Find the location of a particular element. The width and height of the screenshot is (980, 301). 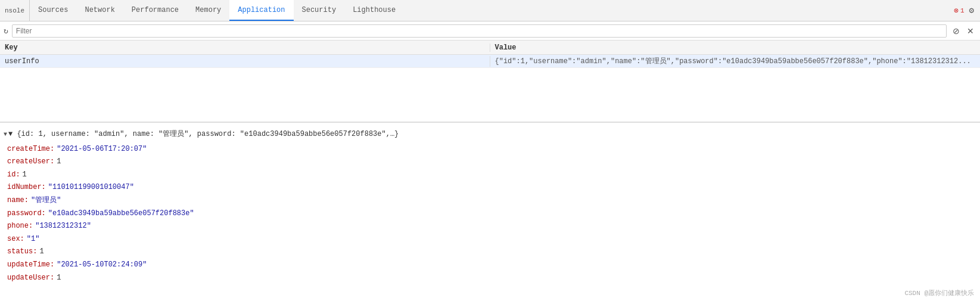

detail-property-line: sex: "1" is located at coordinates (490, 240).